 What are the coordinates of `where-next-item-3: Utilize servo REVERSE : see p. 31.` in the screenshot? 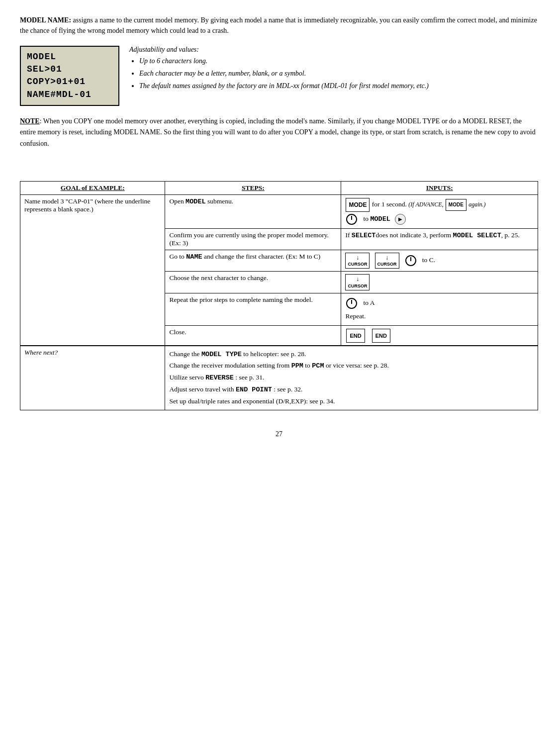 It's located at (351, 378).